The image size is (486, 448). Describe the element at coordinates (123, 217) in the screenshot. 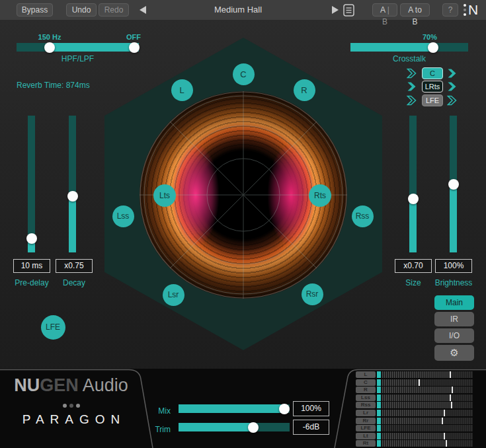

I see `channel-node-lss: Lss` at that location.